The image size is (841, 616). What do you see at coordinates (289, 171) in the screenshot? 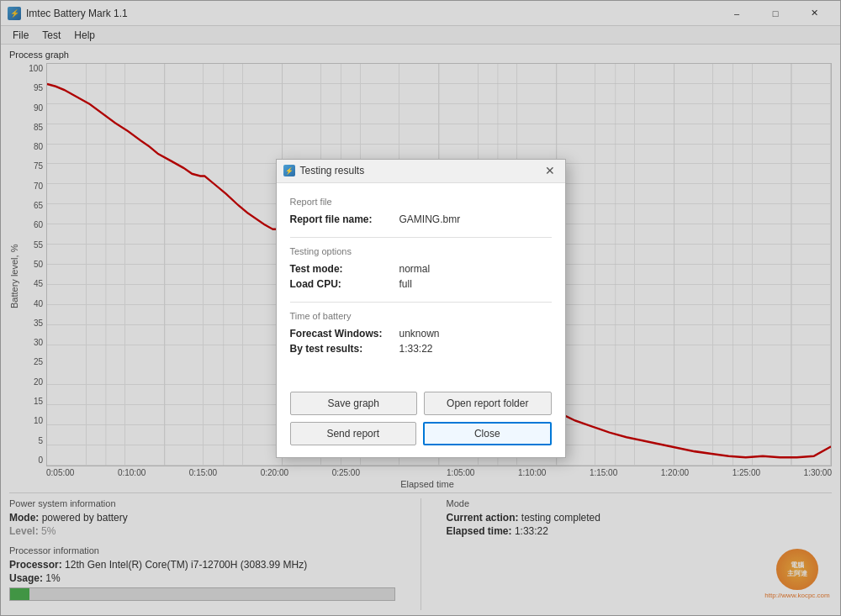
I see `dialog-icon: ⚡` at bounding box center [289, 171].